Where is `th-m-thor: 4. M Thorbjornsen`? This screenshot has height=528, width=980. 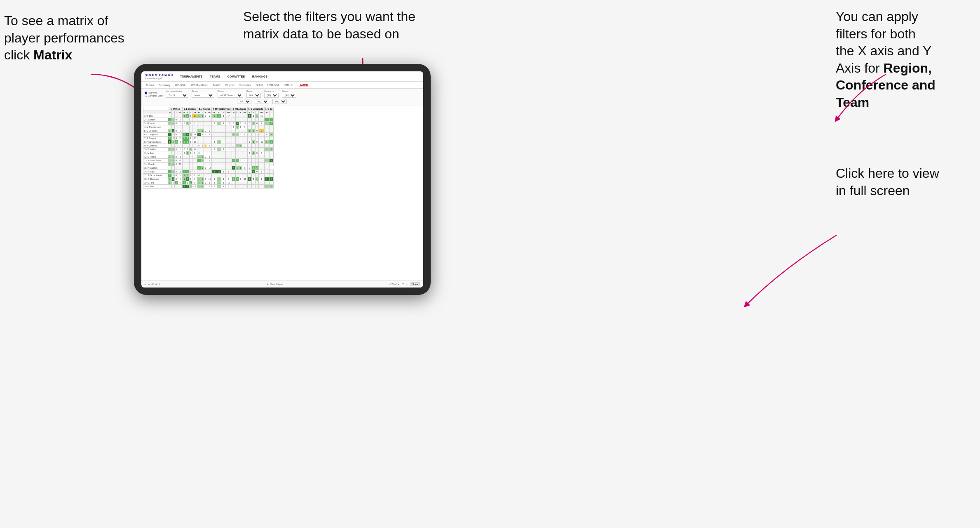 th-m-thor: 4. M Thorbjornsen is located at coordinates (222, 109).